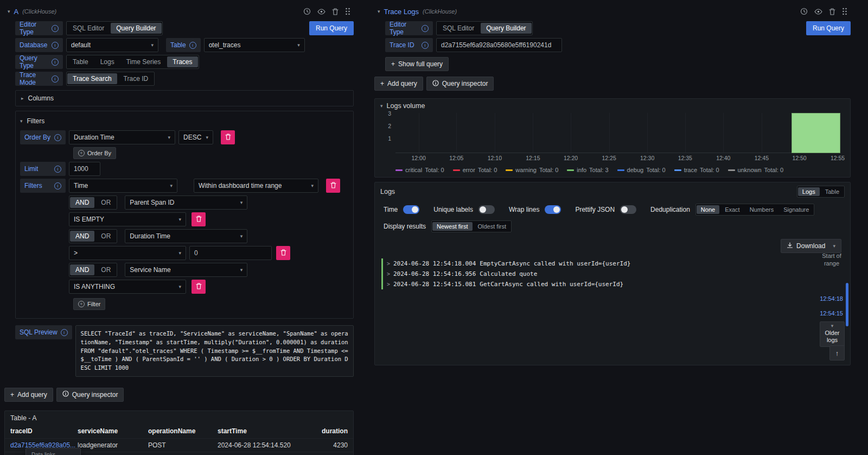  What do you see at coordinates (186, 236) in the screenshot?
I see `condition-field-select: Duration Time ▾` at bounding box center [186, 236].